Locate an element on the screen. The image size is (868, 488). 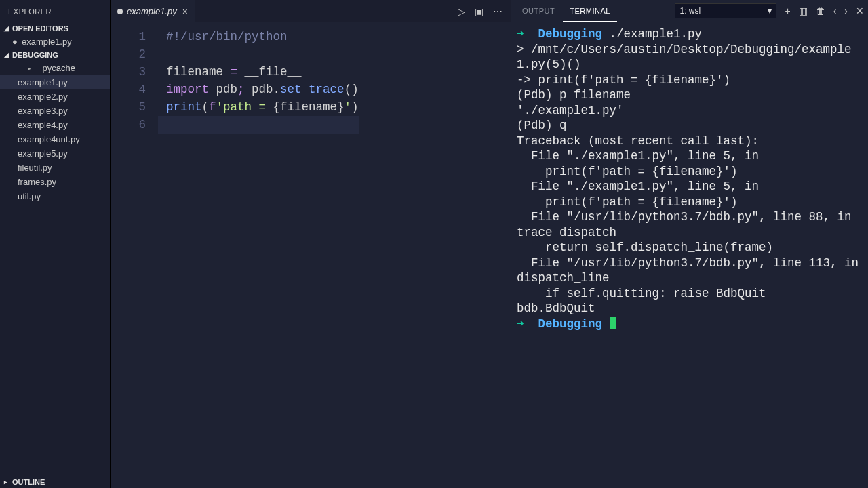
close-icon: × is located at coordinates (185, 12).